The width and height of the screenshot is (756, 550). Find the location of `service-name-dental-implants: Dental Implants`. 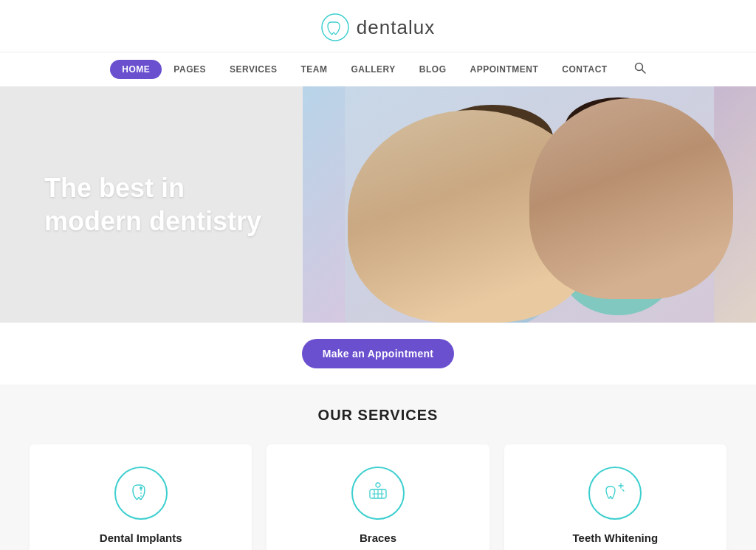

service-name-dental-implants: Dental Implants is located at coordinates (141, 537).